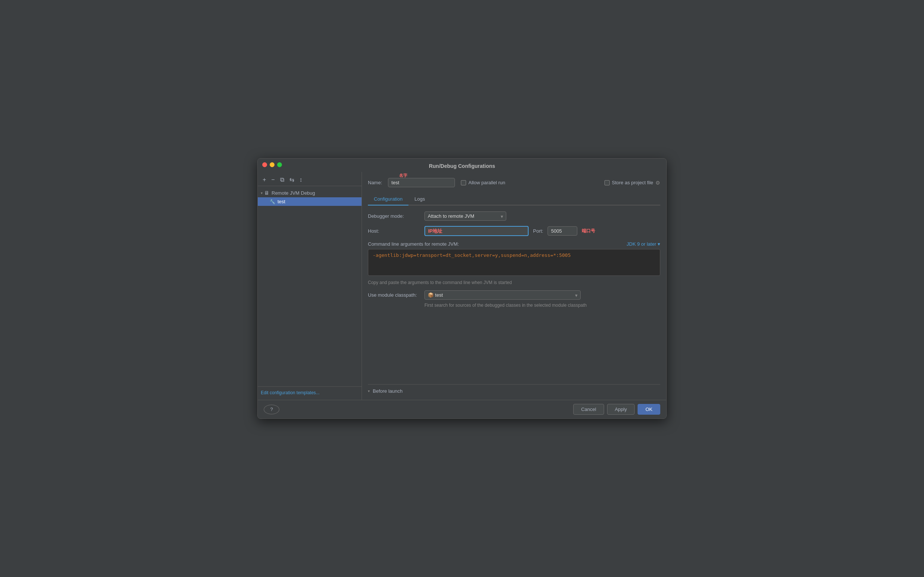 The image size is (924, 577). Describe the element at coordinates (503, 295) in the screenshot. I see `module-select-wrapper: 📦 test` at that location.